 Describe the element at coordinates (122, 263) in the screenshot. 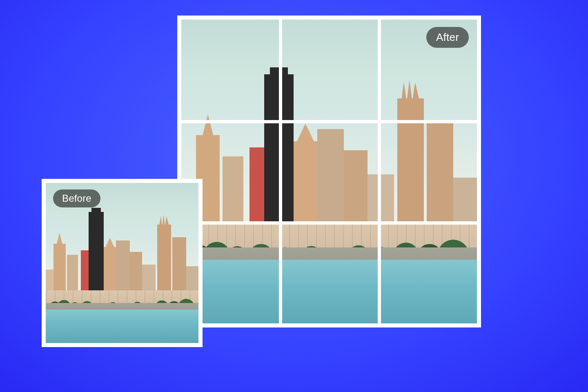

I see `before-panel: Before` at that location.